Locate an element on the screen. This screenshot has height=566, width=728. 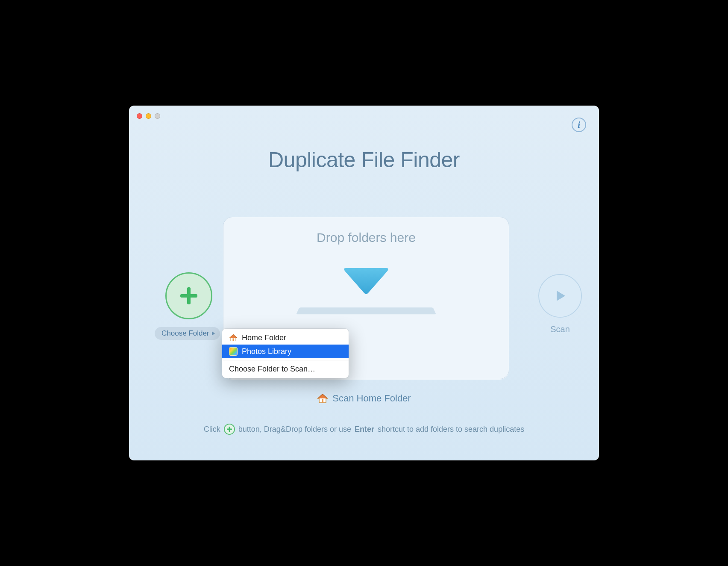
menu-item-photos-library: Photos Library is located at coordinates (285, 351).